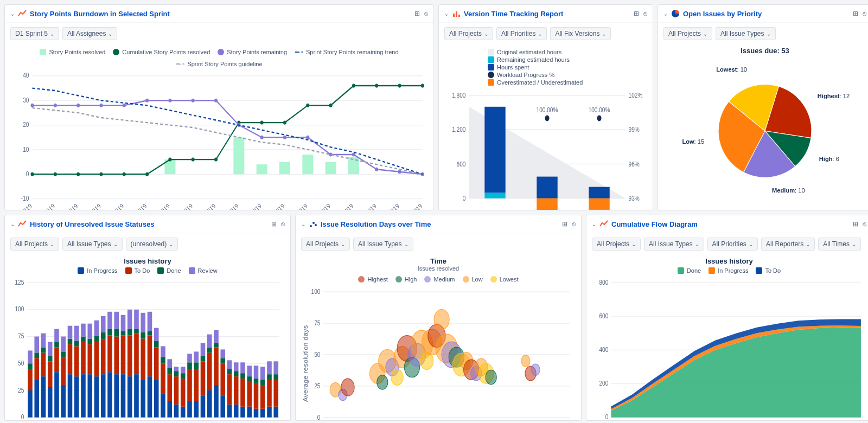 The height and width of the screenshot is (423, 868). I want to click on svg-text: Apr 27 2019, so click(386, 206).